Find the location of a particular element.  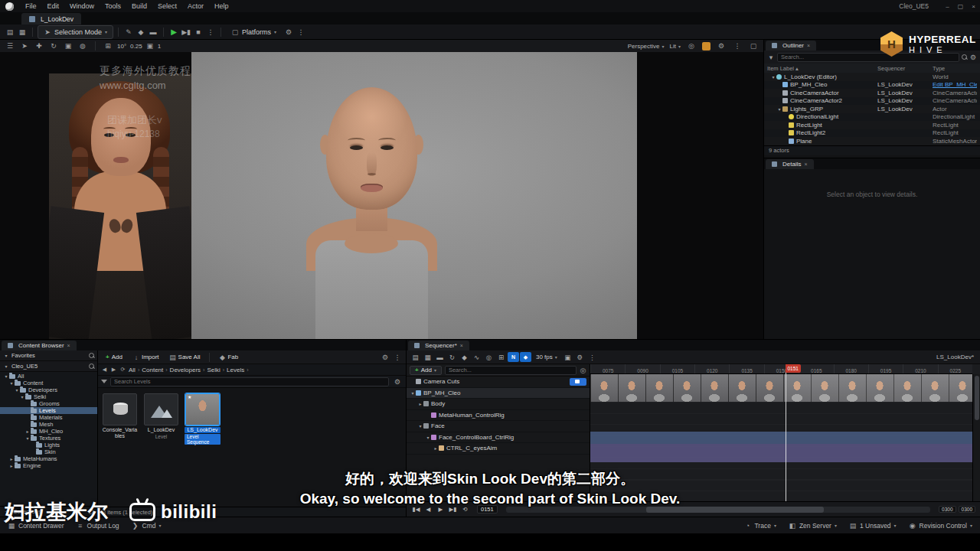

add-button: + Add is located at coordinates (114, 357).